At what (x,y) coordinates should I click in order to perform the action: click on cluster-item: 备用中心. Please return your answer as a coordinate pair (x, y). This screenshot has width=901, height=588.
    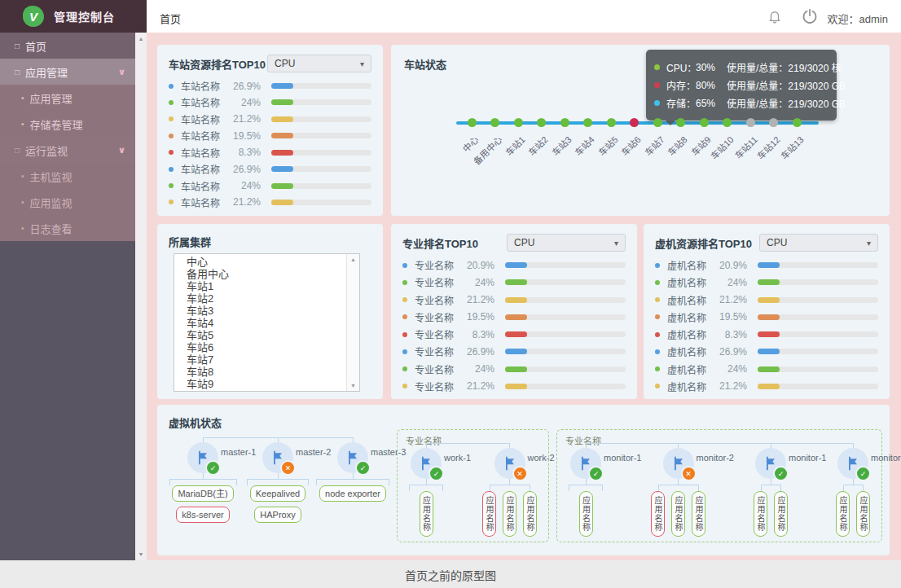
    Looking at the image, I should click on (267, 274).